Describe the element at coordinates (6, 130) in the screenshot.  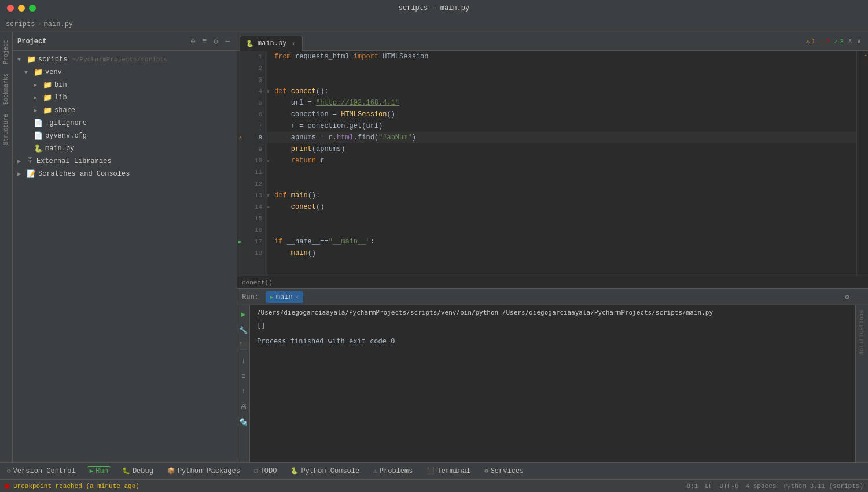
I see `structure-icon: Structure` at that location.